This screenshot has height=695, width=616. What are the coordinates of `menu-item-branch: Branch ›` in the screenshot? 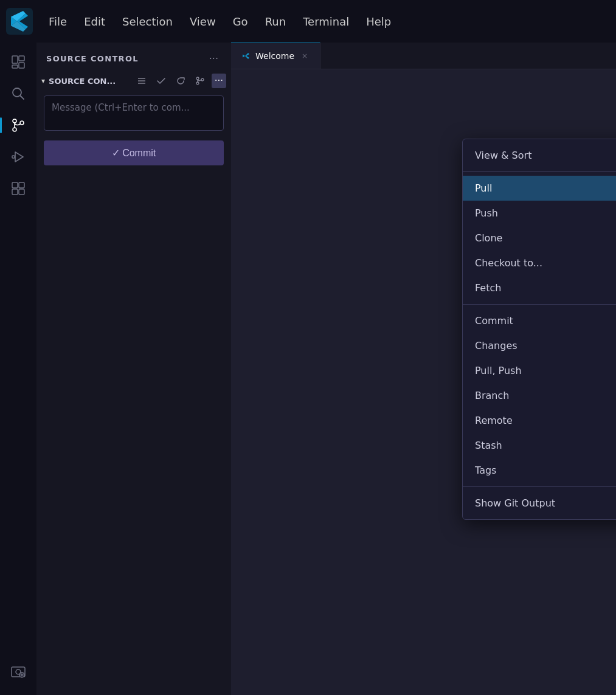 It's located at (539, 395).